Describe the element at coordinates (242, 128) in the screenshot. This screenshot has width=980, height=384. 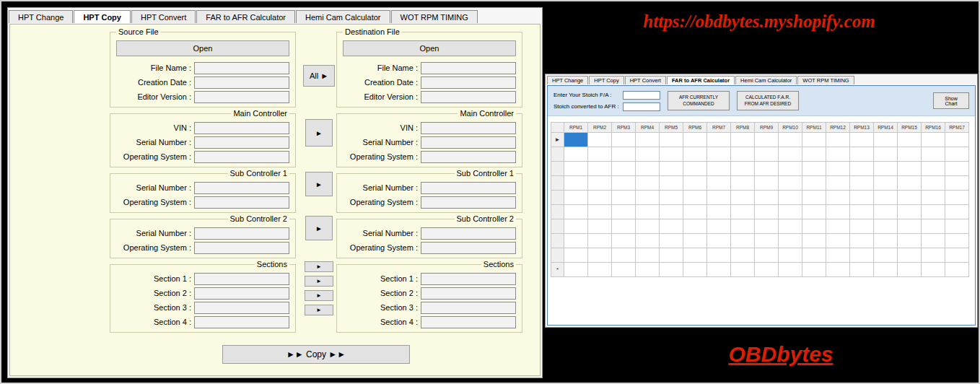
I see `source-input-vin` at that location.